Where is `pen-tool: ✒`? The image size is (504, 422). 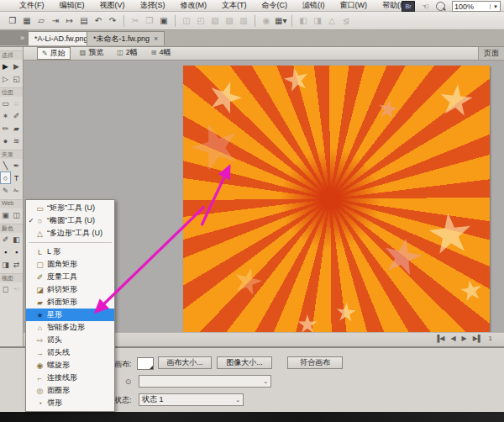
pen-tool: ✒ is located at coordinates (17, 165).